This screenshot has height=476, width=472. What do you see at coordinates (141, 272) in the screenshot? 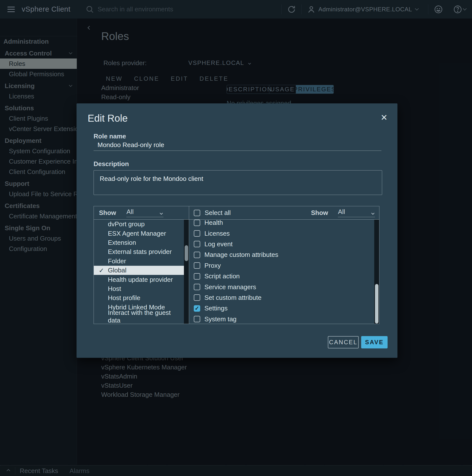
I see `categories-list: dvPort groupESX Agent ManagerExtensionEx…` at bounding box center [141, 272].